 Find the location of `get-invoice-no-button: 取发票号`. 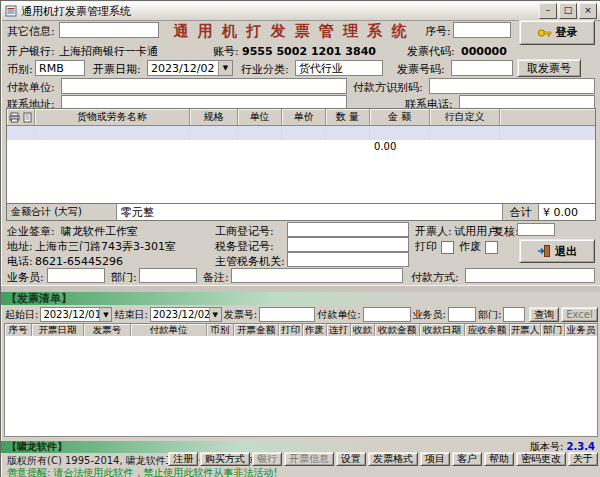

get-invoice-no-button: 取发票号 is located at coordinates (549, 68).